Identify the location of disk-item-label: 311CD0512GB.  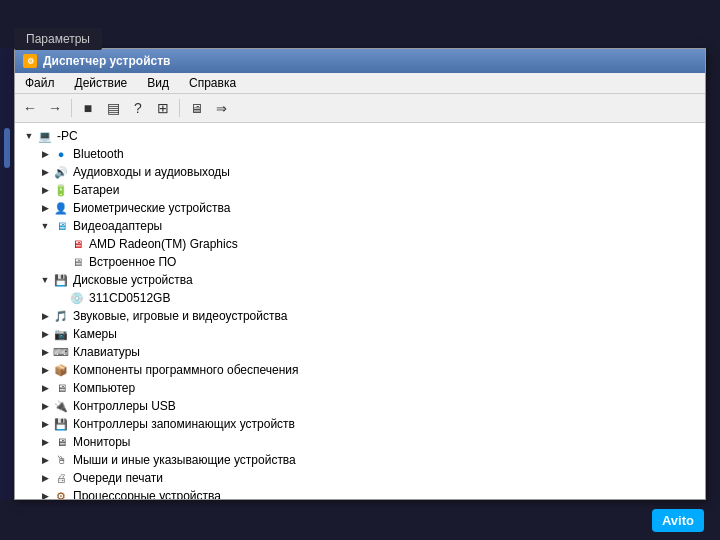
(130, 298).